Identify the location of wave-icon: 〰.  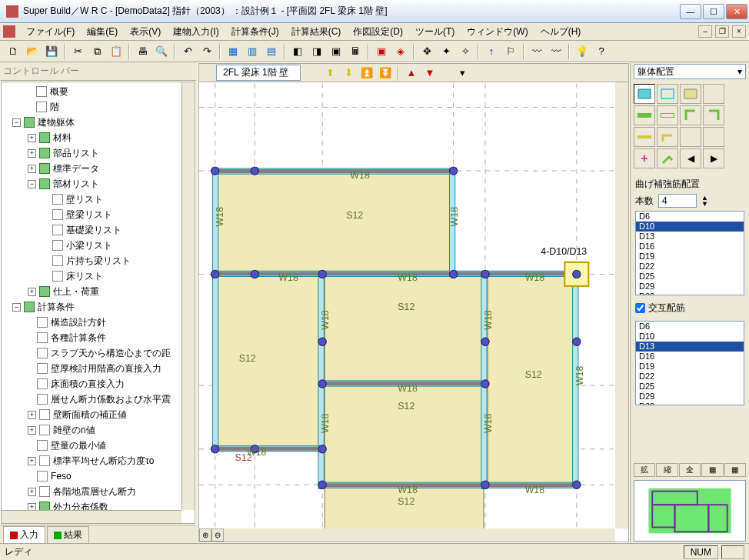
(537, 52).